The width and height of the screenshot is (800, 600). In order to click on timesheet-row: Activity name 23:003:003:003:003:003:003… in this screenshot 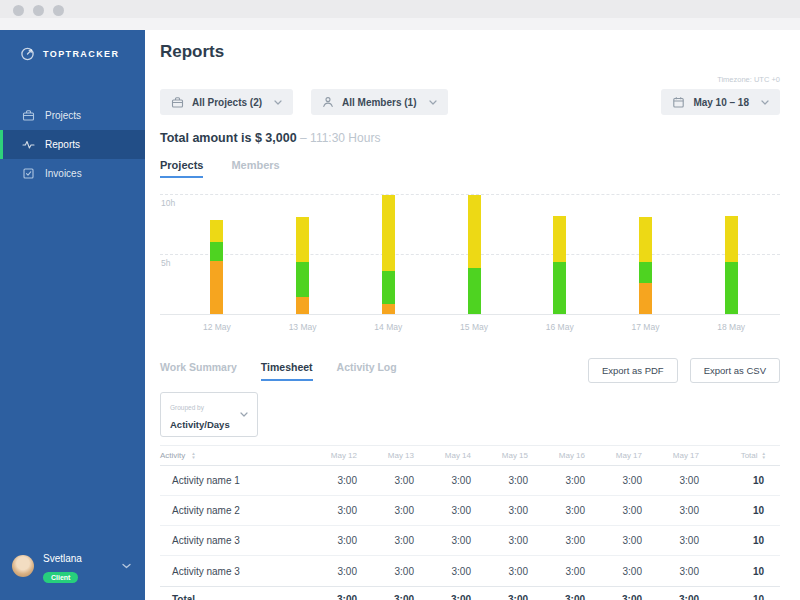, I will do `click(470, 511)`.